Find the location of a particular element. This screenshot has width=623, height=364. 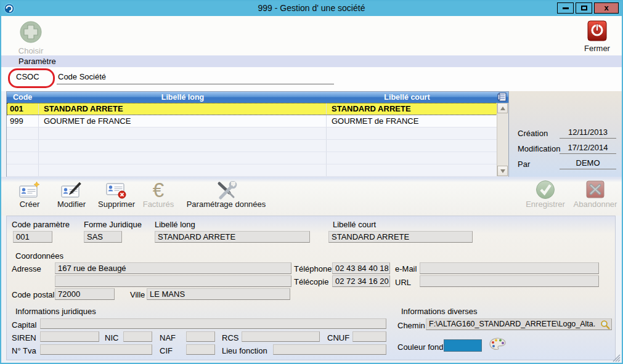

lieu-fonction-field is located at coordinates (330, 350).